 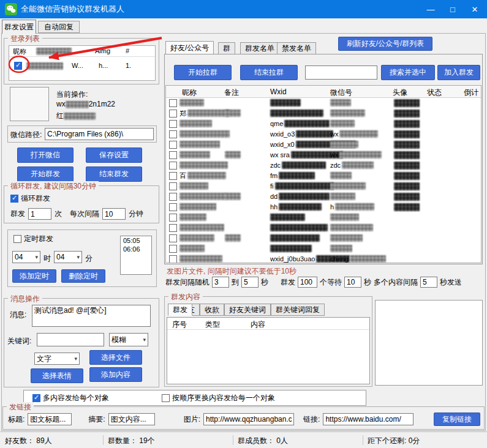 I want to click on tab-content-send: 群发, so click(x=180, y=310).